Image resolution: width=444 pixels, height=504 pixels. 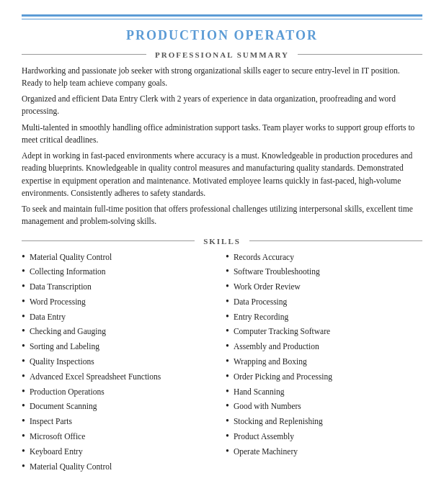 I want to click on skill-left-item: Data Entry, so click(x=120, y=317).